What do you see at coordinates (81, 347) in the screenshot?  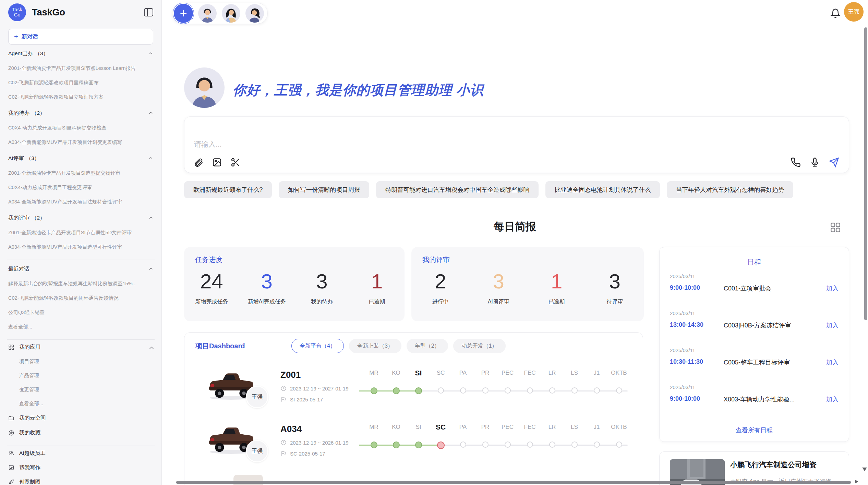 I see `sidebar-item-my-apps: 我的应用` at bounding box center [81, 347].